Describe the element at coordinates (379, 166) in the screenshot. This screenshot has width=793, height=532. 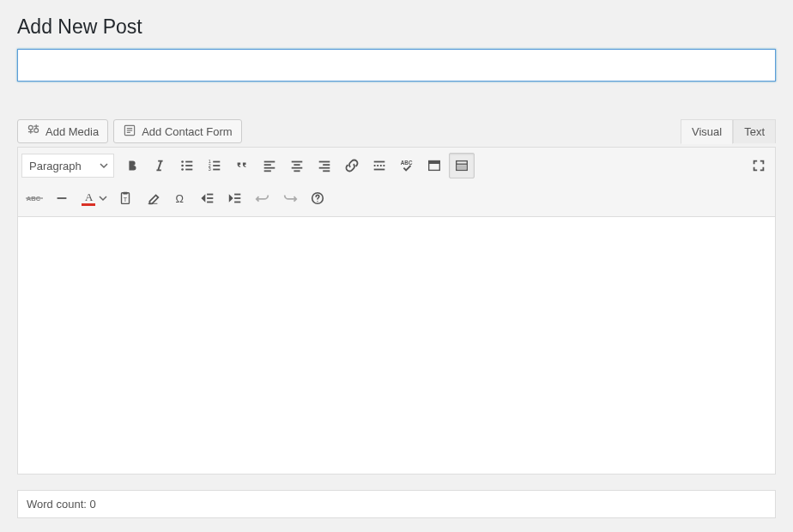
I see `insert-more-button` at that location.